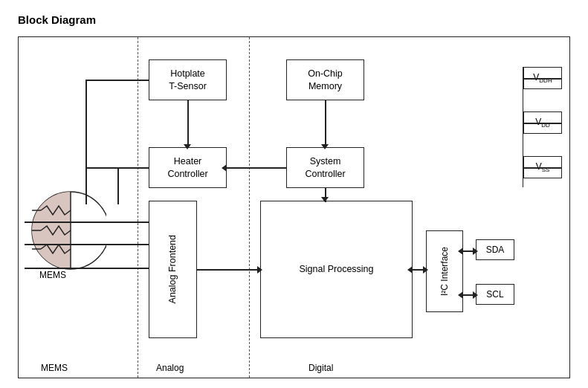  What do you see at coordinates (86, 222) in the screenshot?
I see `mems-wire-top` at bounding box center [86, 222].